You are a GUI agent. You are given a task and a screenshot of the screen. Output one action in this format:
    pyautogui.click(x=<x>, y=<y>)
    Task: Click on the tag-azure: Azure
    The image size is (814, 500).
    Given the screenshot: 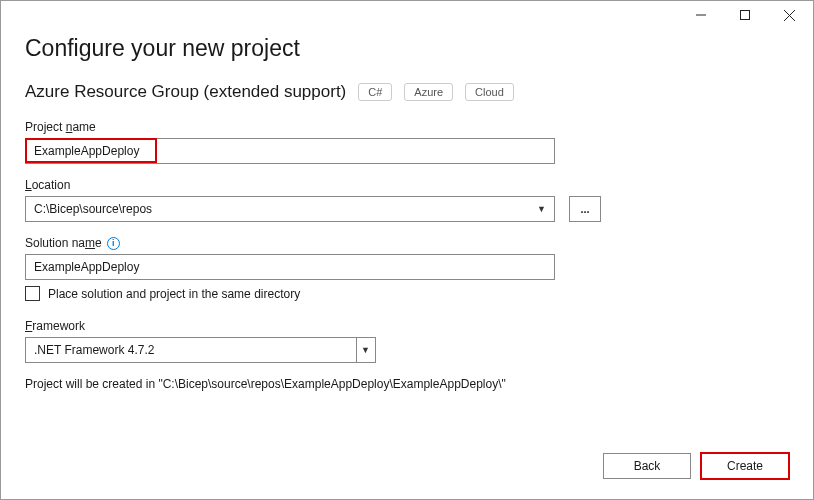 What is the action you would take?
    pyautogui.click(x=428, y=92)
    